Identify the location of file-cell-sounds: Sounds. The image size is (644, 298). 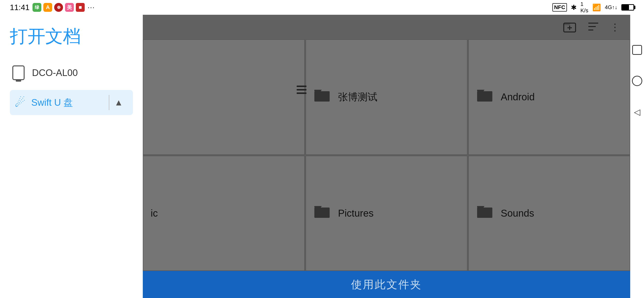
(549, 213).